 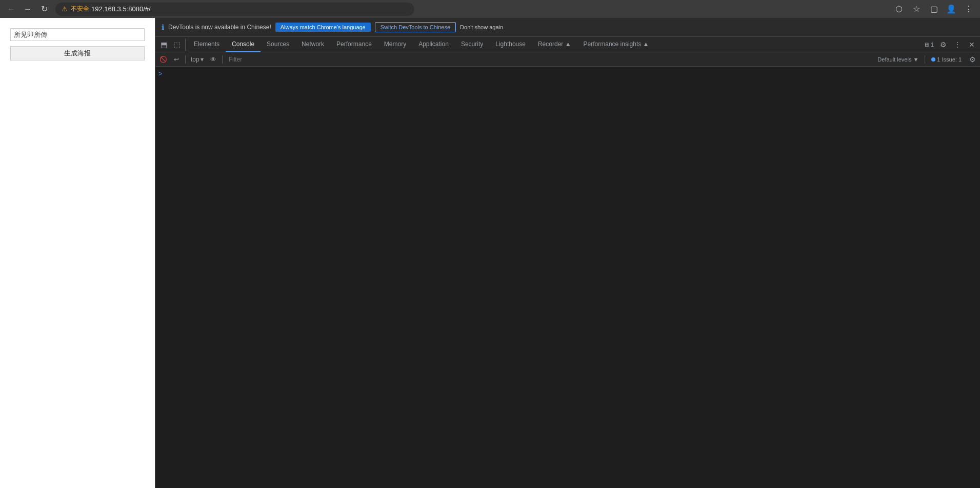 What do you see at coordinates (106, 9) in the screenshot?
I see `address-text: ⚠ 不安全 192.168.3.5:8080/#/` at bounding box center [106, 9].